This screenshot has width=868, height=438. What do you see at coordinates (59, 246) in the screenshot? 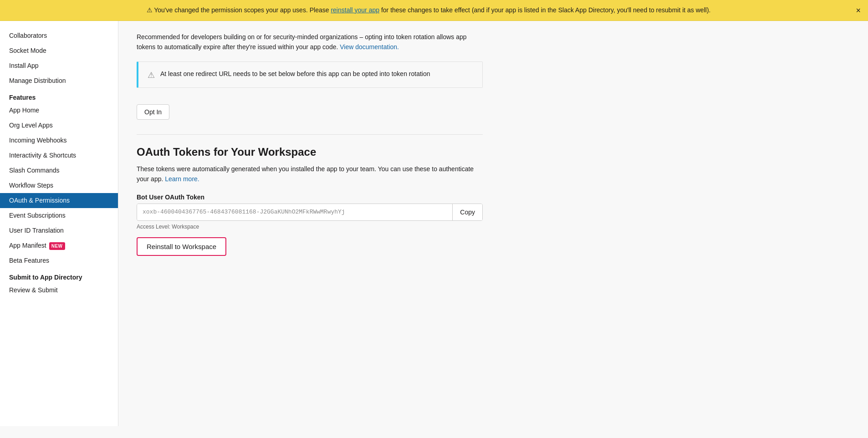
I see `sidebar-item-app-manifest: App ManifestNEW` at bounding box center [59, 246].